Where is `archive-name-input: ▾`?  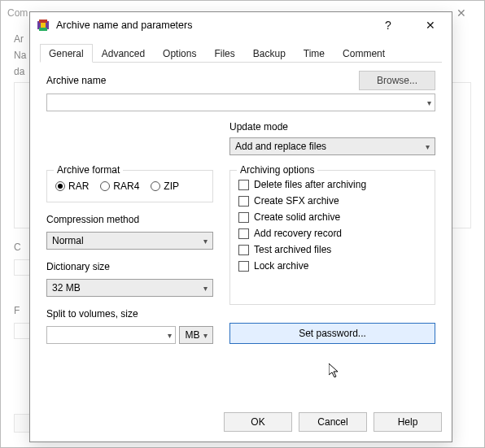
archive-name-input: ▾ is located at coordinates (241, 102).